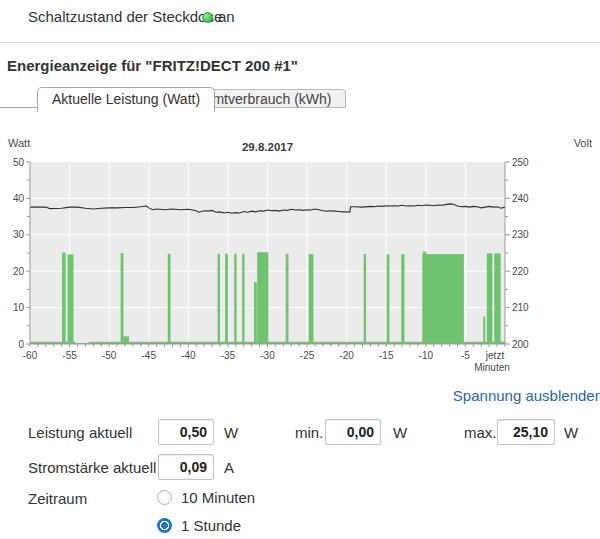 This screenshot has width=600, height=539. I want to click on svg-text: -60, so click(30, 356).